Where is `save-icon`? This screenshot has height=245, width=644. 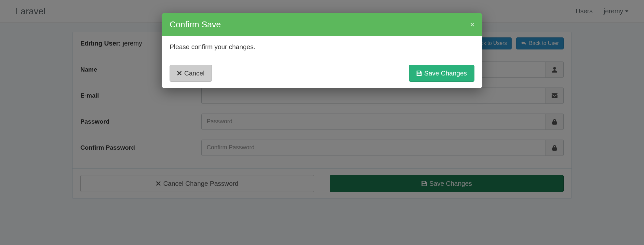 save-icon is located at coordinates (419, 73).